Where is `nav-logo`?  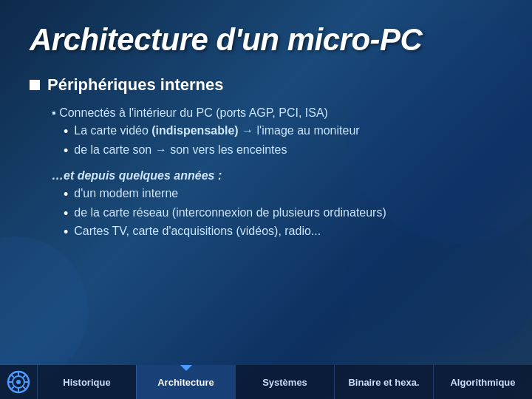 nav-logo is located at coordinates (18, 382).